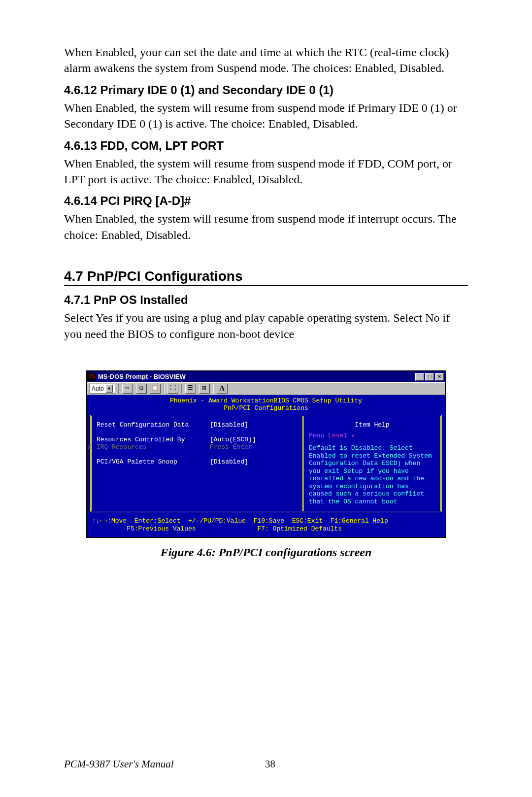  What do you see at coordinates (266, 526) in the screenshot?
I see `bios-footer-keys: ↑↓←→:Move Enter:Select +/-/PU/PD:Value F…` at bounding box center [266, 526].